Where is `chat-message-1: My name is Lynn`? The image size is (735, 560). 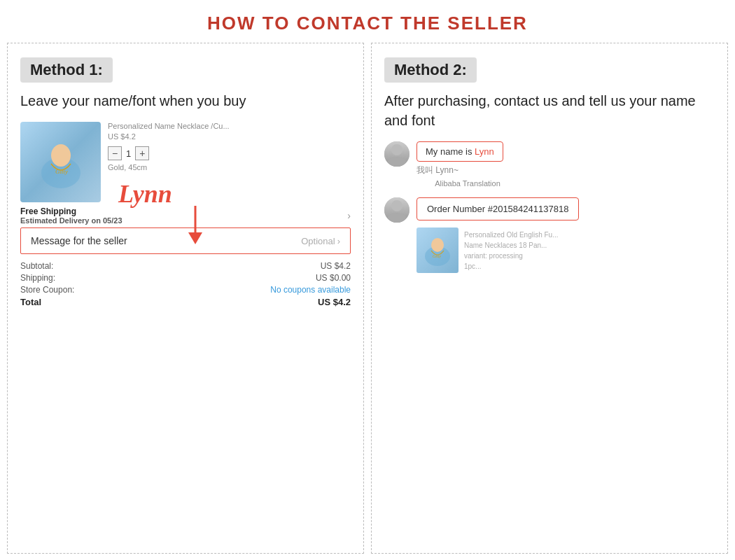 chat-message-1: My name is Lynn is located at coordinates (460, 151).